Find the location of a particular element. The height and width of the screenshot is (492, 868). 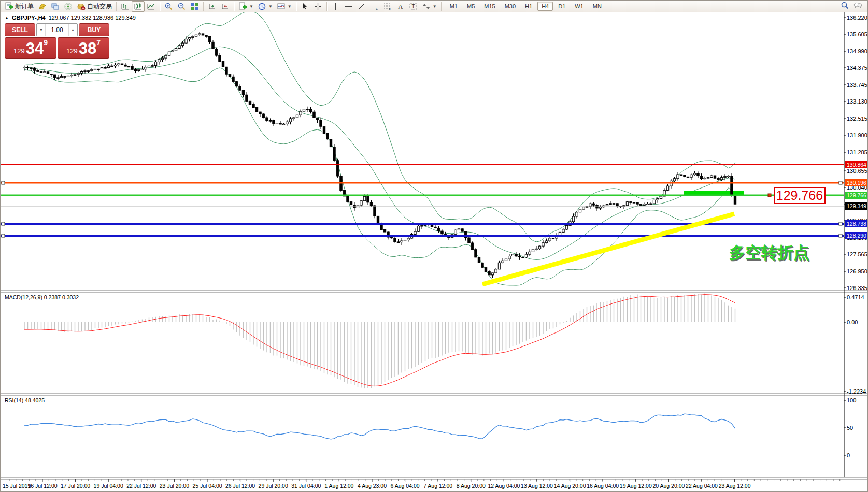

svg-text: 129.349 is located at coordinates (857, 206).